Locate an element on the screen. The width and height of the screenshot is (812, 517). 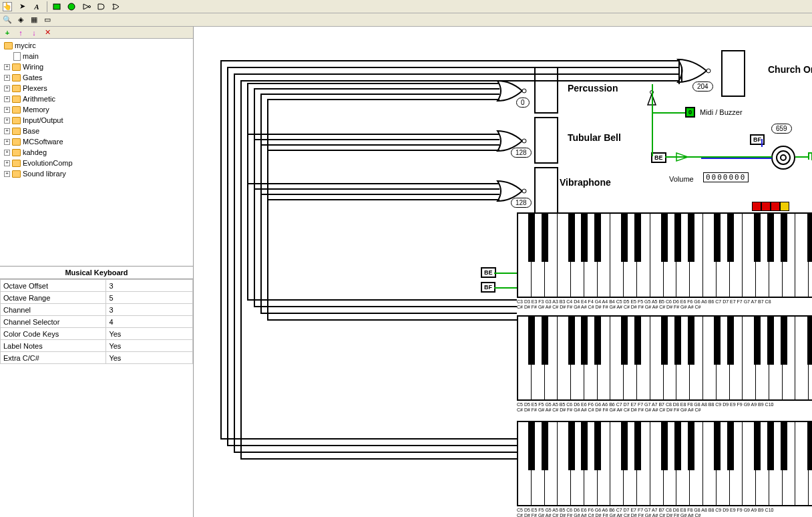
up-icon: ↑ is located at coordinates (21, 33).